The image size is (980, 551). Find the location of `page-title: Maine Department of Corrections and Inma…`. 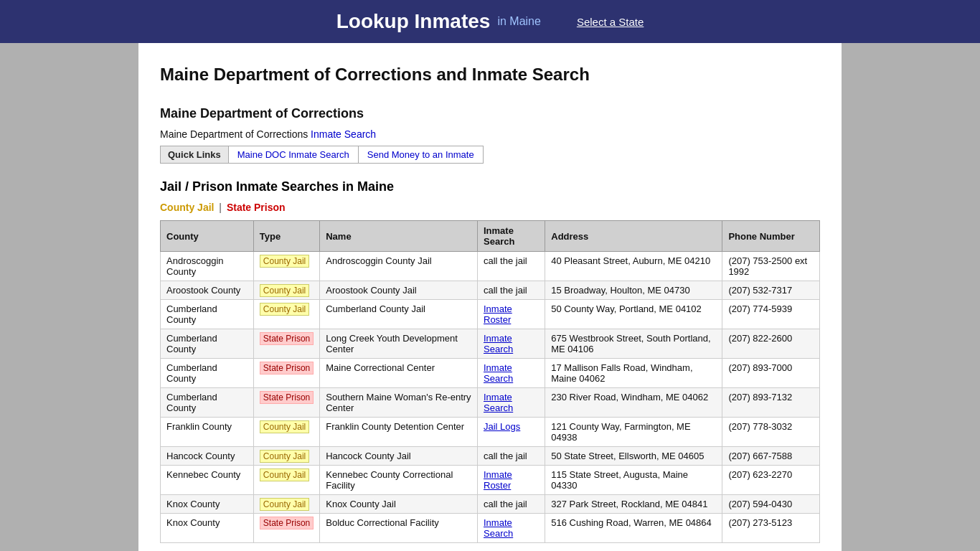

page-title: Maine Department of Corrections and Inma… is located at coordinates (490, 75).